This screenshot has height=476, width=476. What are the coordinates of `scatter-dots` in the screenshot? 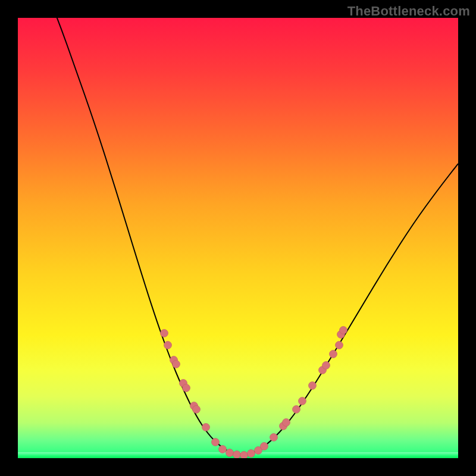 It's located at (254, 393).